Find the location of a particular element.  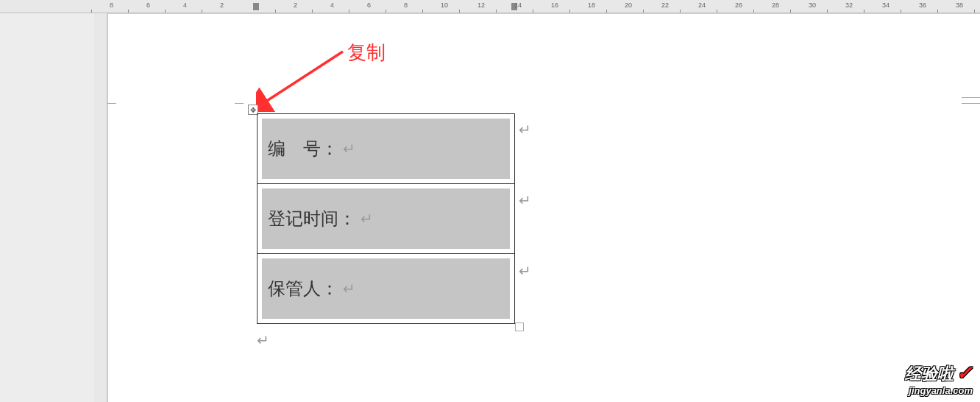

checkmark-icon: ✓ is located at coordinates (965, 373).